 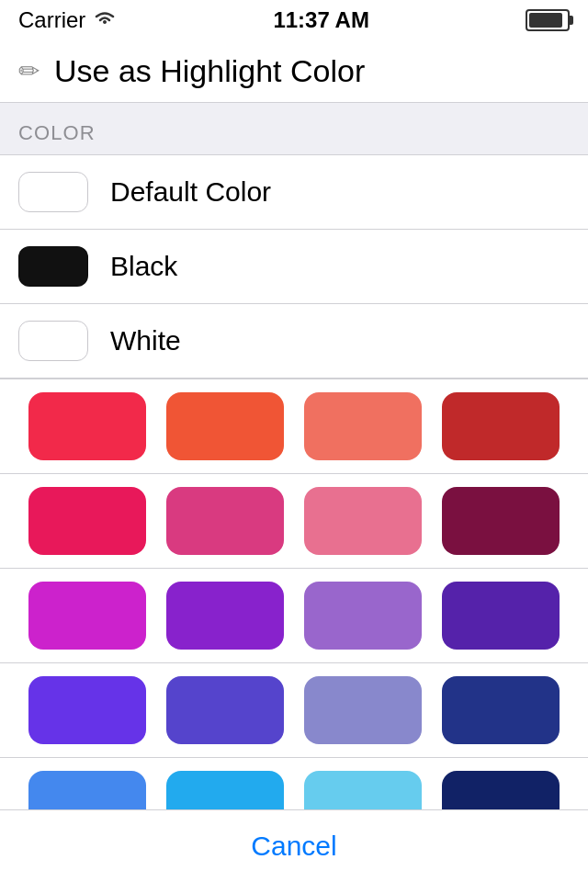 I want to click on cancel-button: Cancel, so click(x=294, y=846).